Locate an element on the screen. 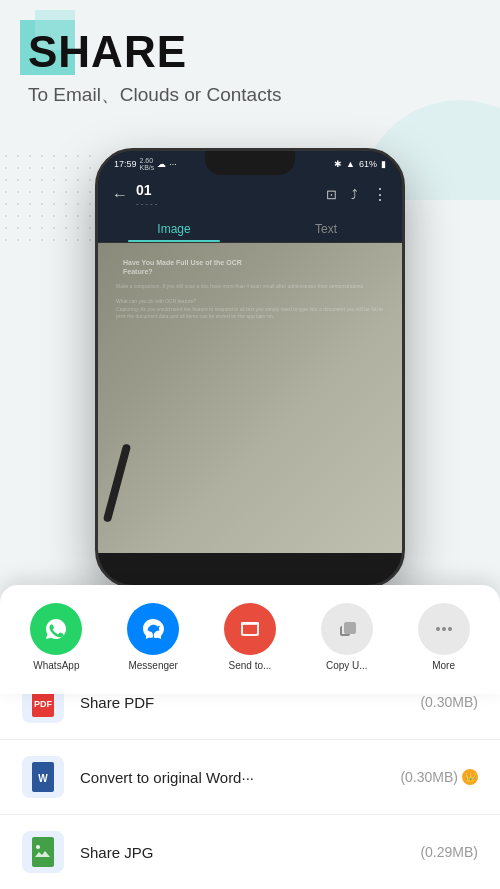 This screenshot has height=889, width=500. status-left: 17:59 2.60KB/s ☁ ··· is located at coordinates (146, 164).